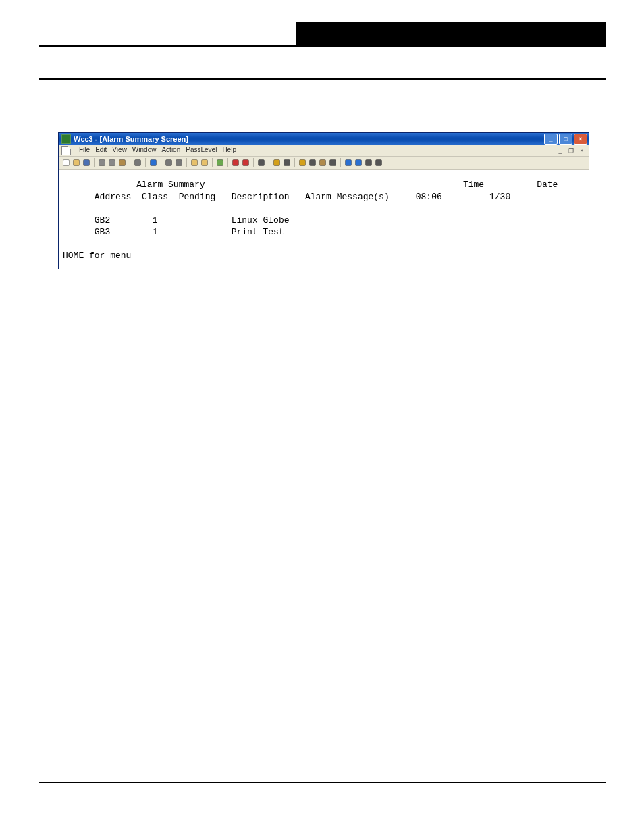  What do you see at coordinates (333, 163) in the screenshot?
I see `window-icon` at bounding box center [333, 163].